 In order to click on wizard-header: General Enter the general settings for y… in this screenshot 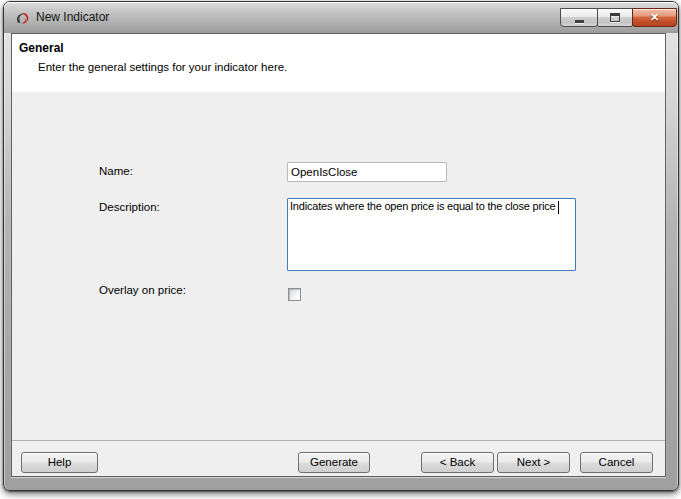, I will do `click(338, 63)`.